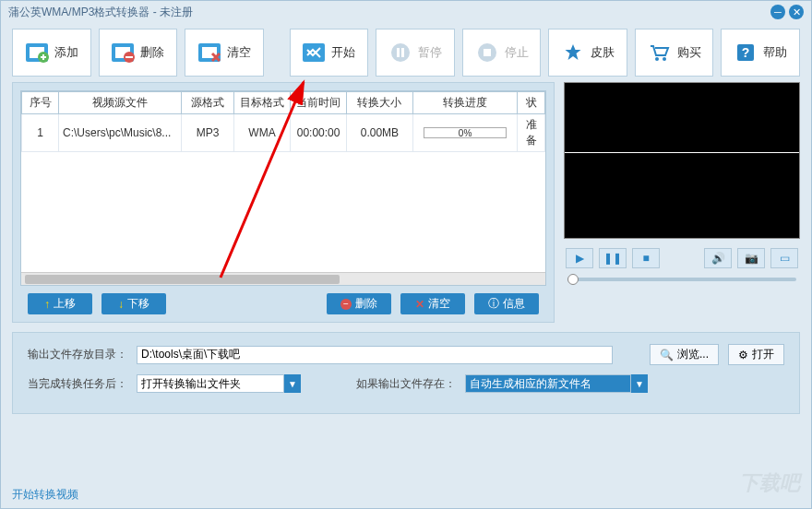  What do you see at coordinates (78, 354) in the screenshot?
I see `output-dir-label: 输出文件存放目录：` at bounding box center [78, 354].